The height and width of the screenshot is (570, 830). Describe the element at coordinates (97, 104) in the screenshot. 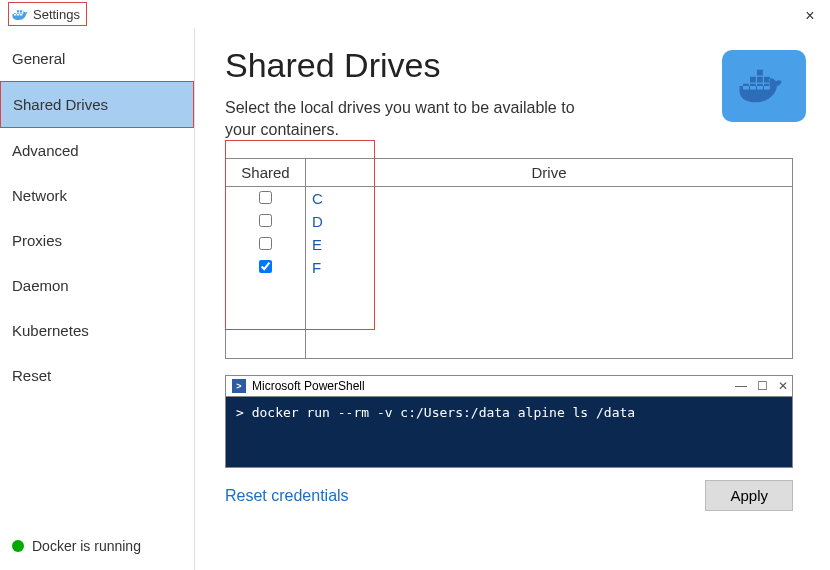

I see `sidebar-item-shared-drives: Shared Drives` at that location.